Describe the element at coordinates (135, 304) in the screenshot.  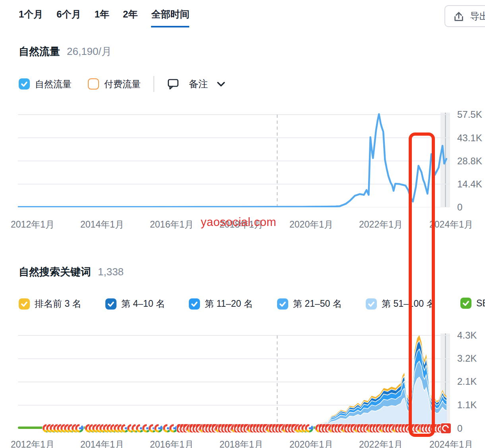
I see `legend-4-10: 第 4–10 名` at that location.